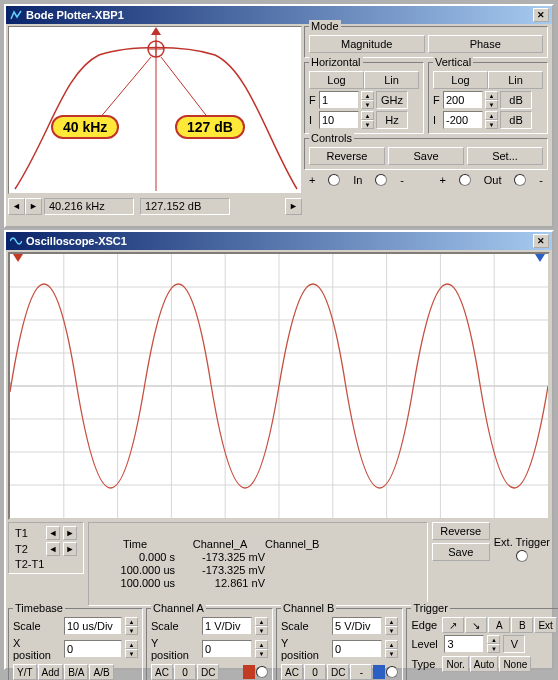  I want to click on cursor-left-button: ◄, so click(16, 206).